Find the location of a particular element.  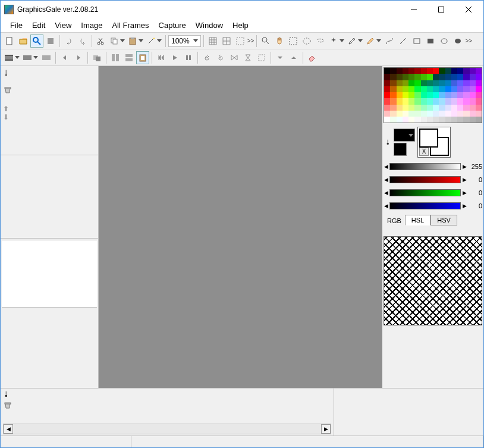

menu-capture: Capture is located at coordinates (172, 25).